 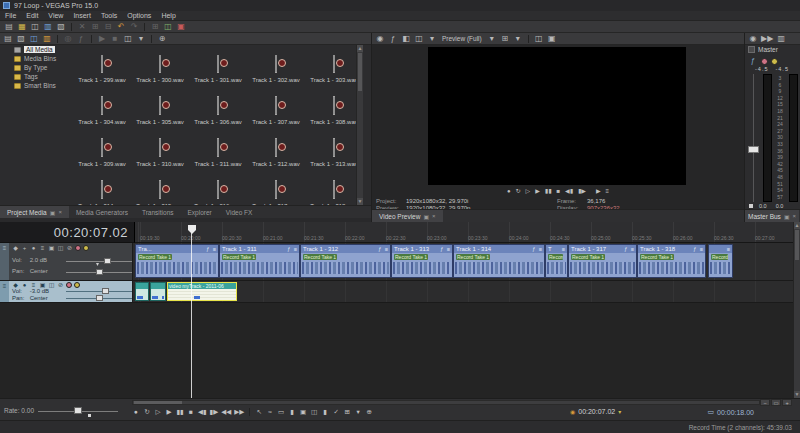 What do you see at coordinates (464, 292) in the screenshot?
I see `track-2-events: video myTrack - 2011-06` at bounding box center [464, 292].